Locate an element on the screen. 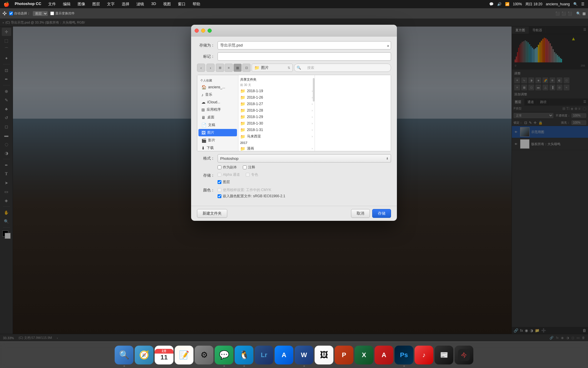 The width and height of the screenshot is (588, 368). dock-ps-dot is located at coordinates (404, 366).